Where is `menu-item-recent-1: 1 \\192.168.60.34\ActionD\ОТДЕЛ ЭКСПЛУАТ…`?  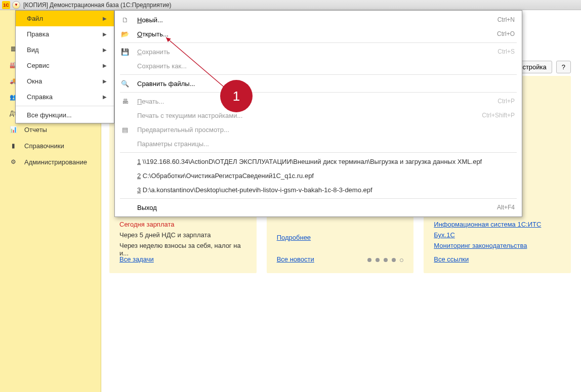
menu-item-recent-1: 1 \\192.168.60.34\ActionD\ОТДЕЛ ЭКСПЛУАТ… is located at coordinates (318, 161).